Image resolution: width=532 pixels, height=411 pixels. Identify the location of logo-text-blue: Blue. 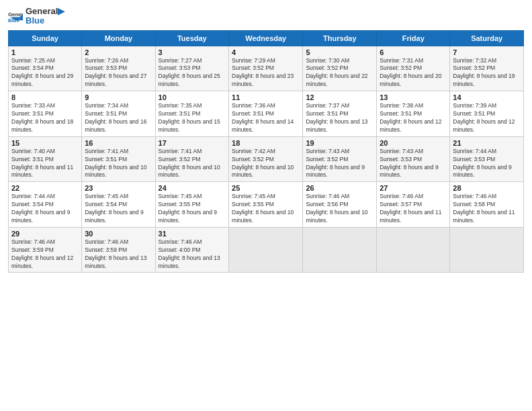
(45, 21).